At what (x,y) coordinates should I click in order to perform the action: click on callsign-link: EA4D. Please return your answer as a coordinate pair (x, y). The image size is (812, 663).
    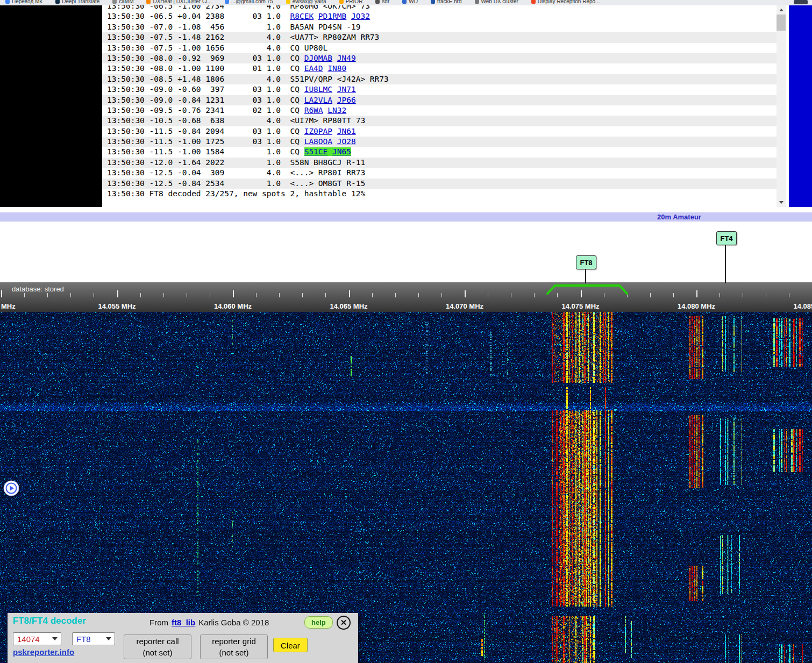
    Looking at the image, I should click on (314, 68).